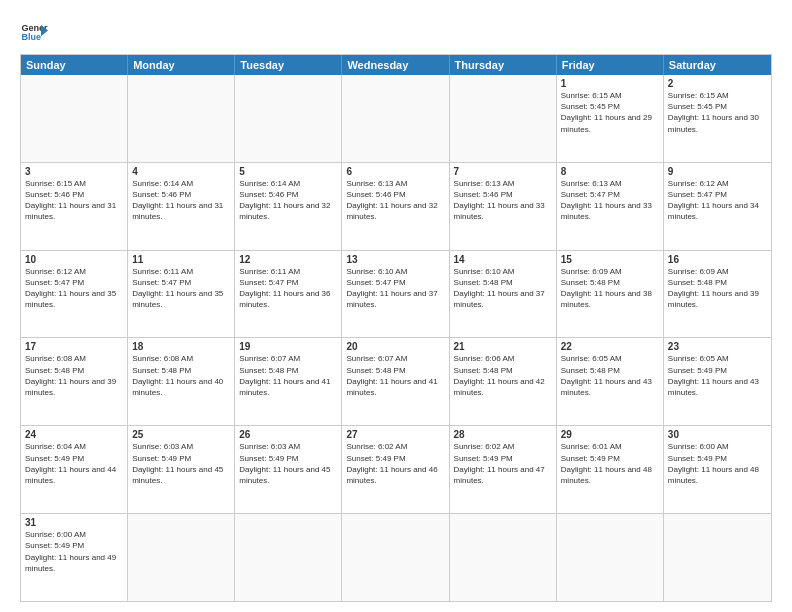 The width and height of the screenshot is (792, 612). Describe the element at coordinates (610, 65) in the screenshot. I see `cal-header-friday: Friday` at that location.